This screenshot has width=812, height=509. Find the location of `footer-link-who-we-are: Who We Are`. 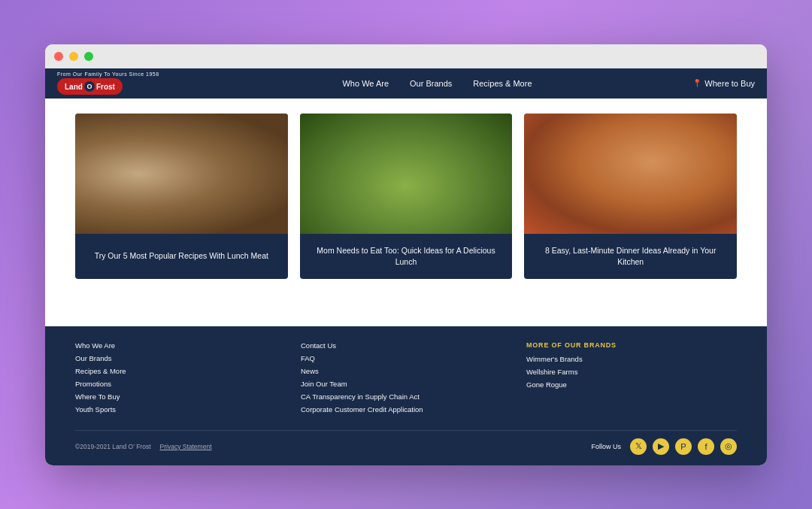

footer-link-who-we-are: Who We Are is located at coordinates (180, 346).